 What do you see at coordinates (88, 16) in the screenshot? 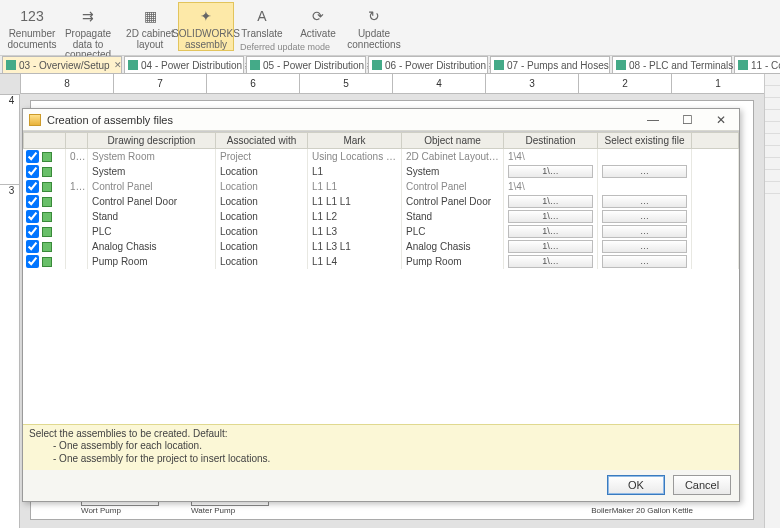
I see `propagate-data-to-icon: ⇉` at bounding box center [88, 16].